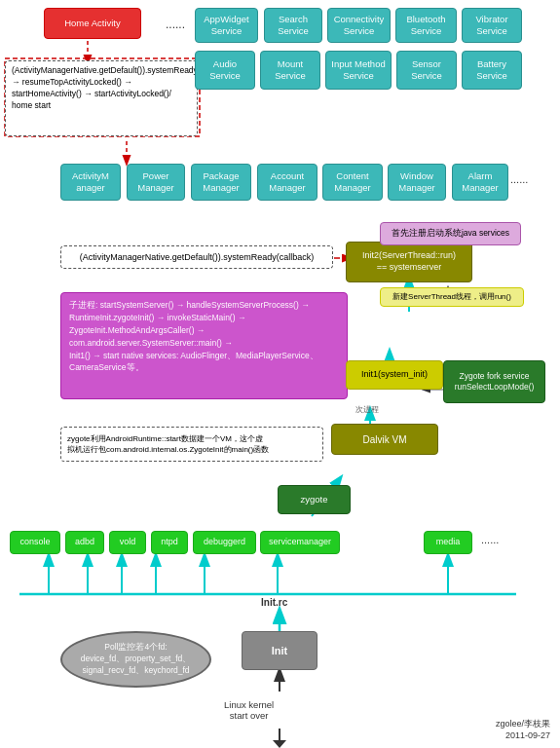 This screenshot has height=748, width=560. Describe the element at coordinates (175, 24) in the screenshot. I see `ellipsis-1: ......` at that location.